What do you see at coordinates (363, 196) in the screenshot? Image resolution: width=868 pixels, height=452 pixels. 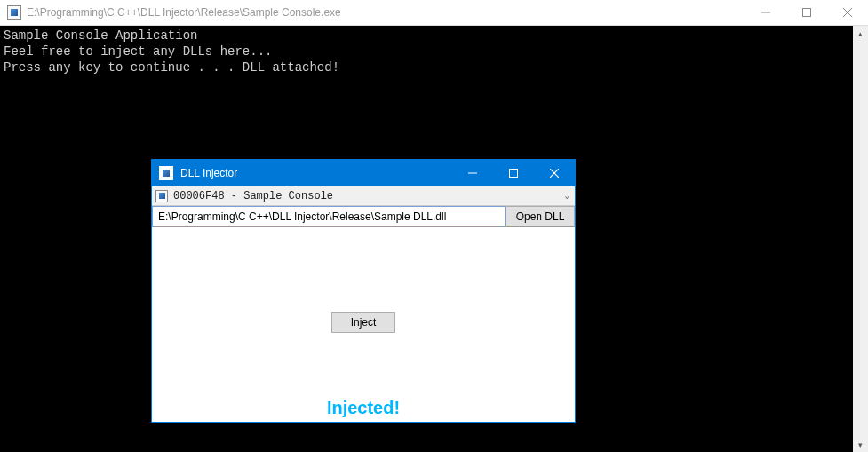 I see `process-selector: 00006F48 - Sample Console ⌄` at bounding box center [363, 196].